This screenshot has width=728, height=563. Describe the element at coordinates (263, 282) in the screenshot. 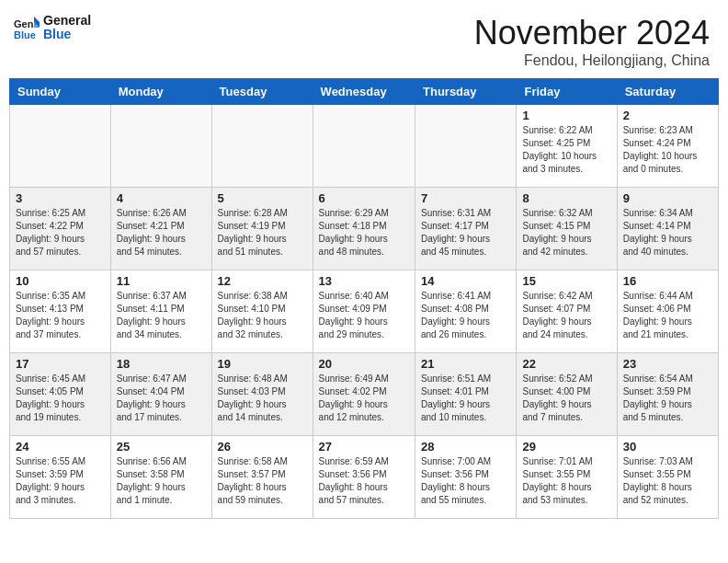

I see `day-number: 12` at that location.